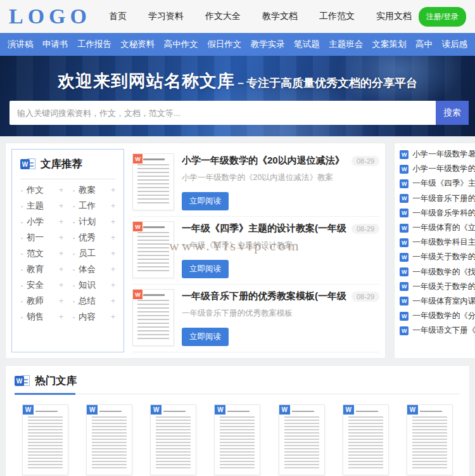  Describe the element at coordinates (365, 161) in the screenshot. I see `article-date-badge: 08-29` at that location.